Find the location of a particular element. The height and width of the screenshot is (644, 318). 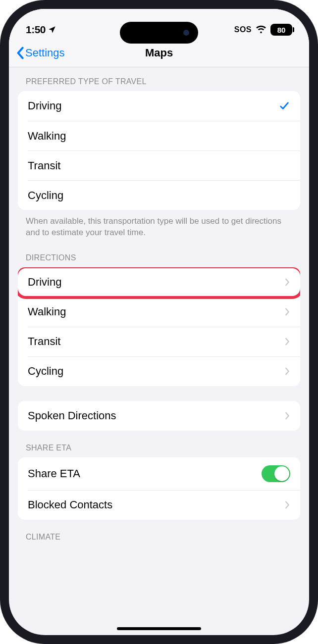

spoken-directions-group: Spoken Directions is located at coordinates (159, 416).